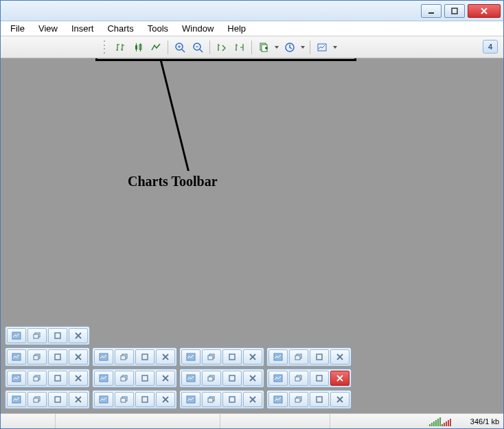 This screenshot has width=504, height=429. What do you see at coordinates (138, 47) in the screenshot?
I see `candlestick-button` at bounding box center [138, 47].